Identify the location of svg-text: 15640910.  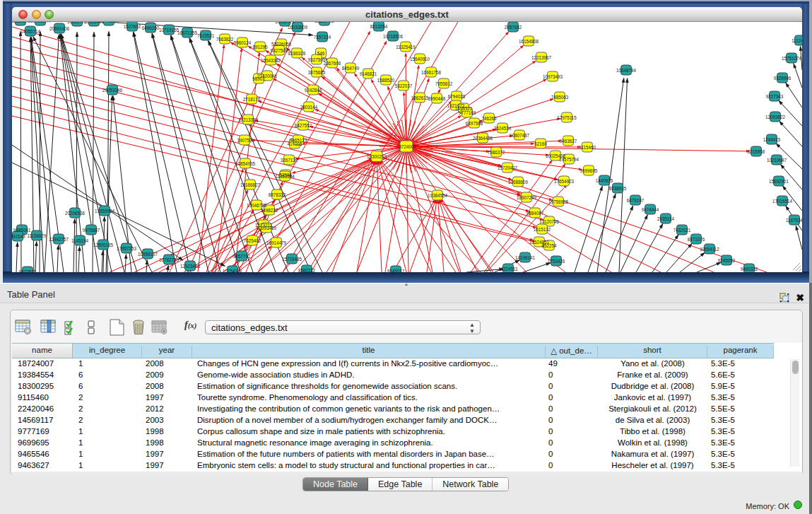
(420, 59).